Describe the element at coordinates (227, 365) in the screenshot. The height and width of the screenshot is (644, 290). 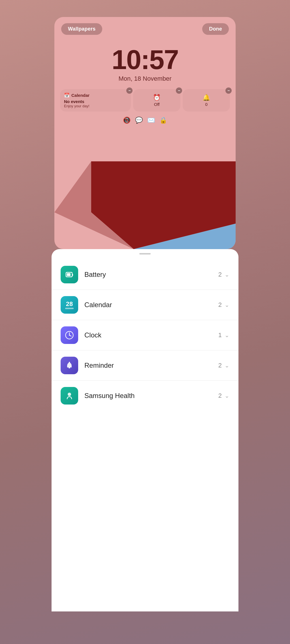
I see `reminder-chevron-icon: ⌄` at that location.